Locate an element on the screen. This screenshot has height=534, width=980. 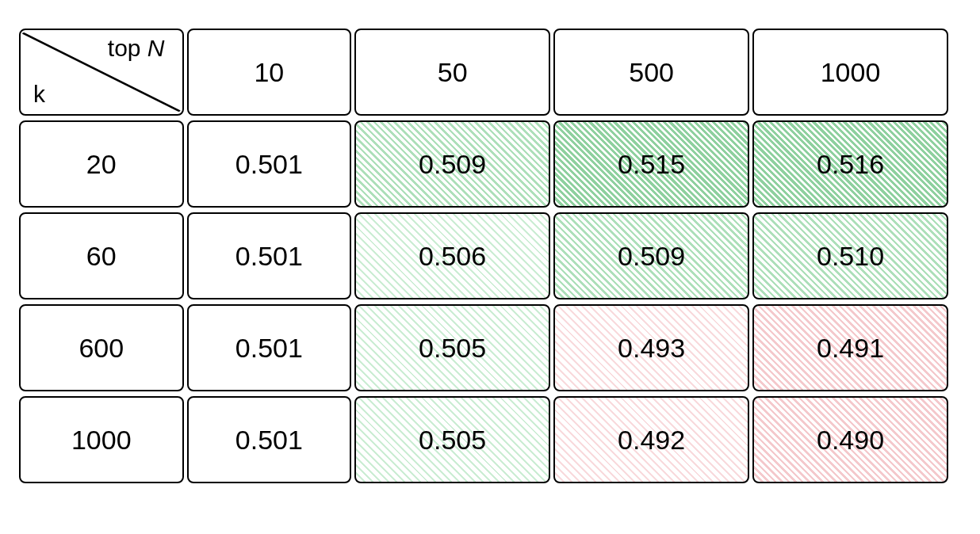
col-axis-label: top N is located at coordinates (136, 48).